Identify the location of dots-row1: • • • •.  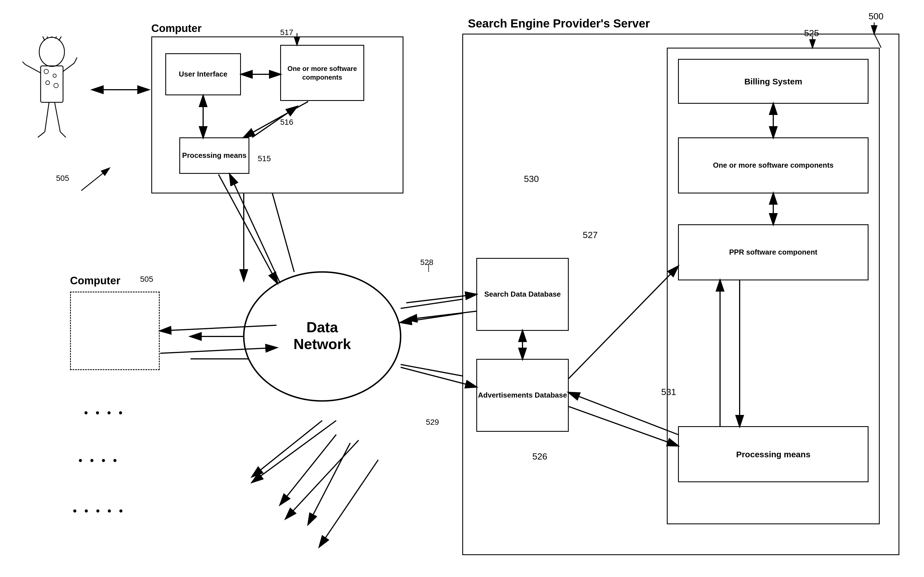
(104, 413).